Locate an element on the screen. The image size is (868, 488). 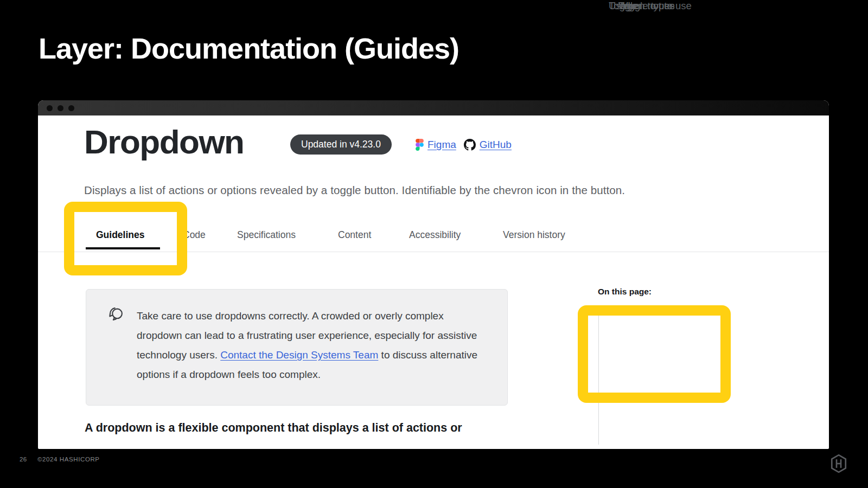
tab-code: Code is located at coordinates (194, 235).